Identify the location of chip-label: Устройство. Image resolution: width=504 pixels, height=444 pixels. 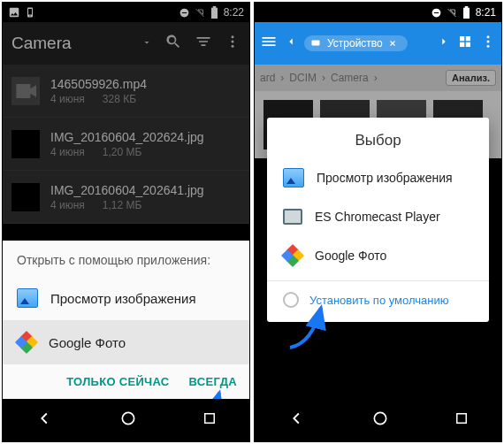
(355, 43).